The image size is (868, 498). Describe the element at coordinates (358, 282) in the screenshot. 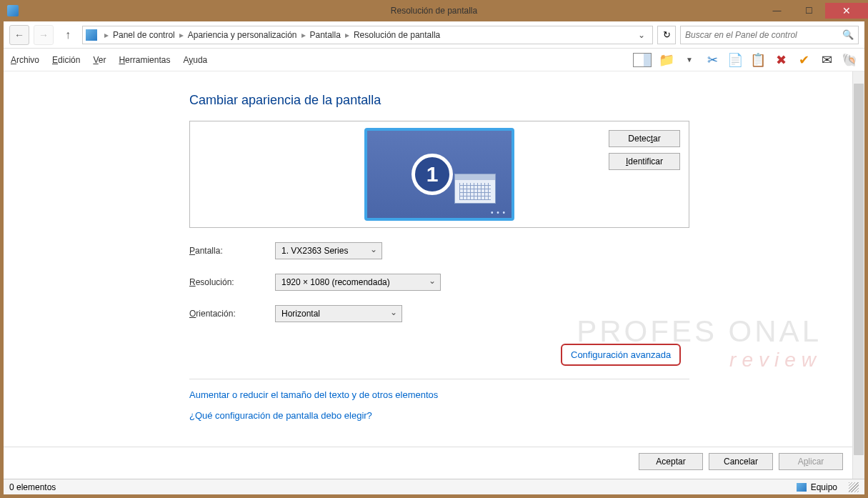

I see `resolution-select: 1920 × 1080 (recomendada)` at that location.